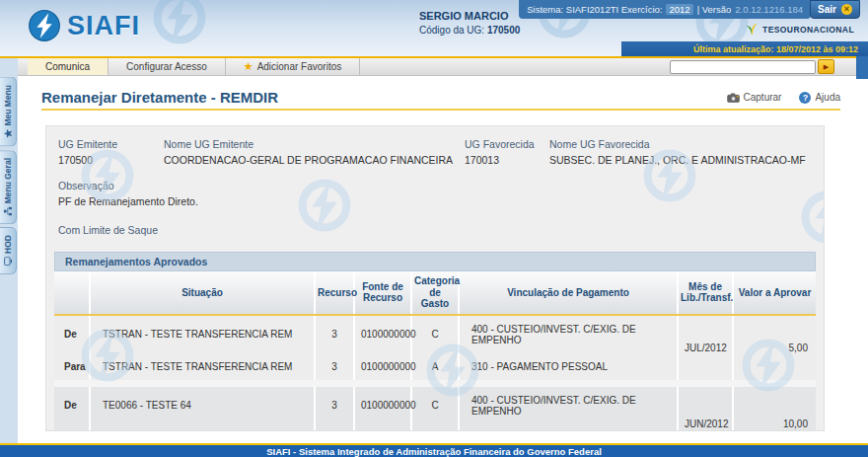 This screenshot has height=457, width=868. Describe the element at coordinates (383, 293) in the screenshot. I see `col-fonte-recurso: Fonte de Recurso` at that location.